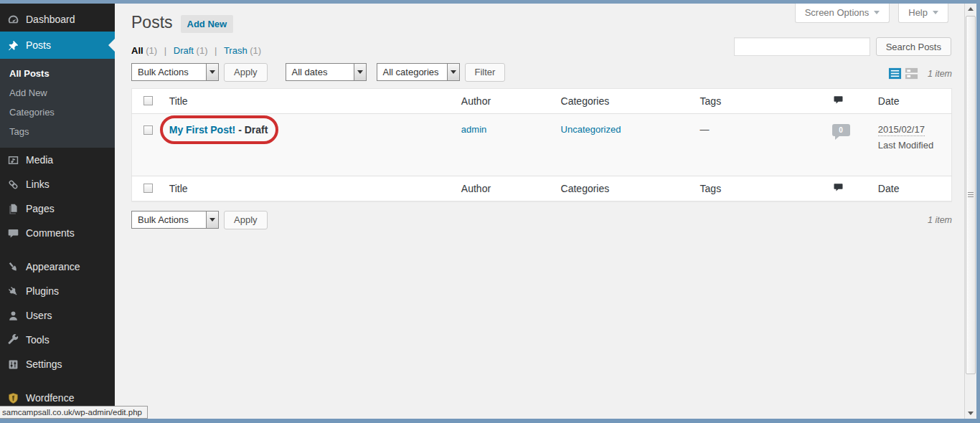  What do you see at coordinates (57, 132) in the screenshot?
I see `submenu-tags: Tags` at bounding box center [57, 132].